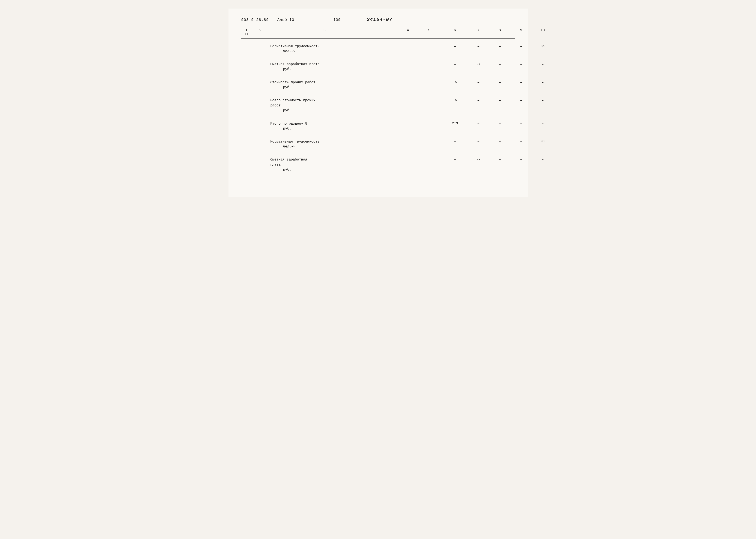  I want to click on col-header-1: I, so click(247, 30).